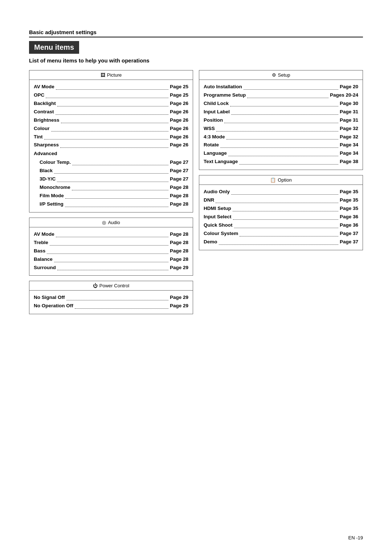  What do you see at coordinates (55, 163) in the screenshot?
I see `item-name: Colour Temp.` at bounding box center [55, 163].